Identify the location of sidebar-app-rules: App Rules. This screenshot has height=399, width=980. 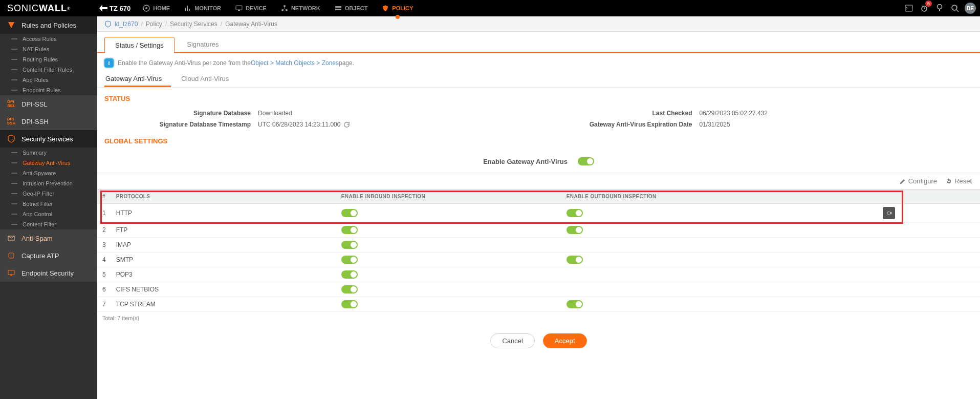
(49, 80).